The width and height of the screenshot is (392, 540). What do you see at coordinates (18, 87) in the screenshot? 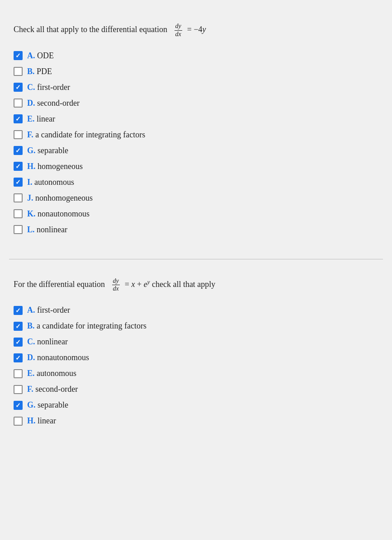
I see `checkbox-1-C` at bounding box center [18, 87].